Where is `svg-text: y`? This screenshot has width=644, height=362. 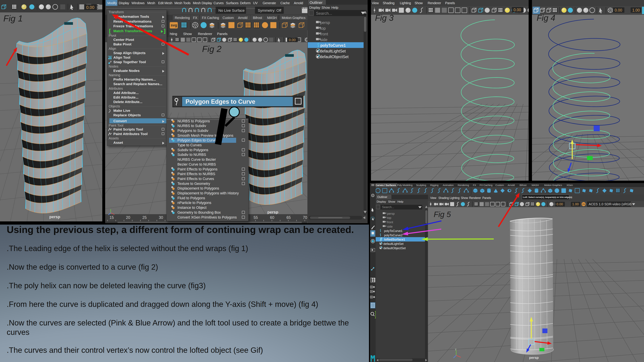 svg-text: y is located at coordinates (456, 350).